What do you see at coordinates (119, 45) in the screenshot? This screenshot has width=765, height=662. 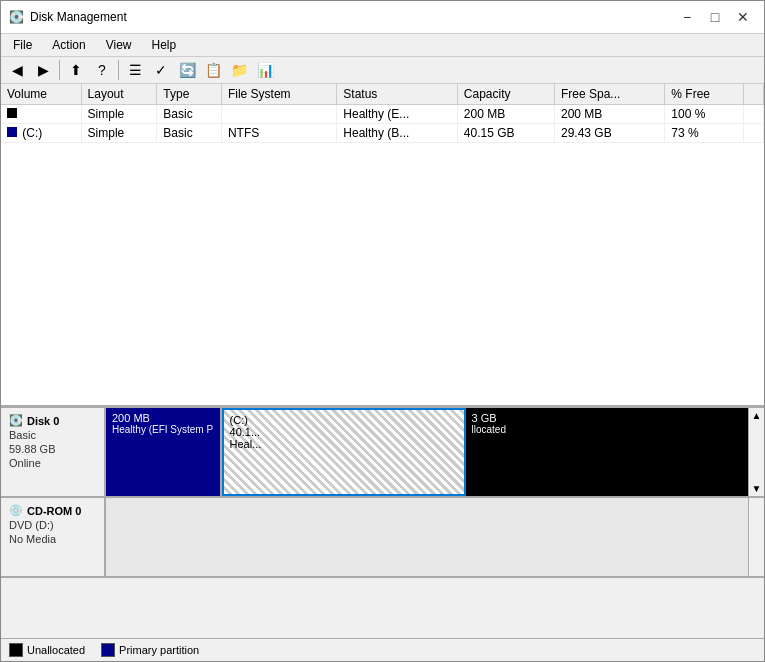 I see `menu-view: View` at bounding box center [119, 45].